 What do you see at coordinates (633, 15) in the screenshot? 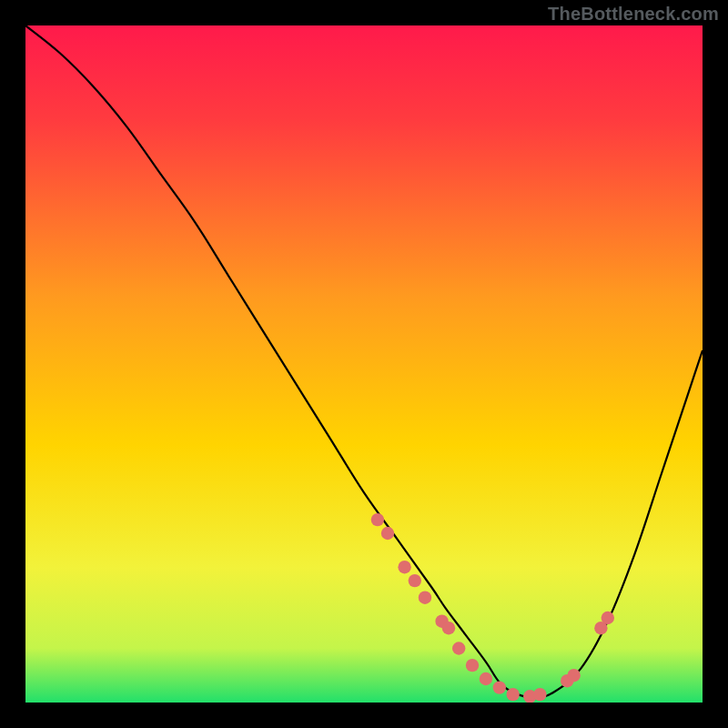
I see `watermark-text: TheBottleneck.com` at bounding box center [633, 15].